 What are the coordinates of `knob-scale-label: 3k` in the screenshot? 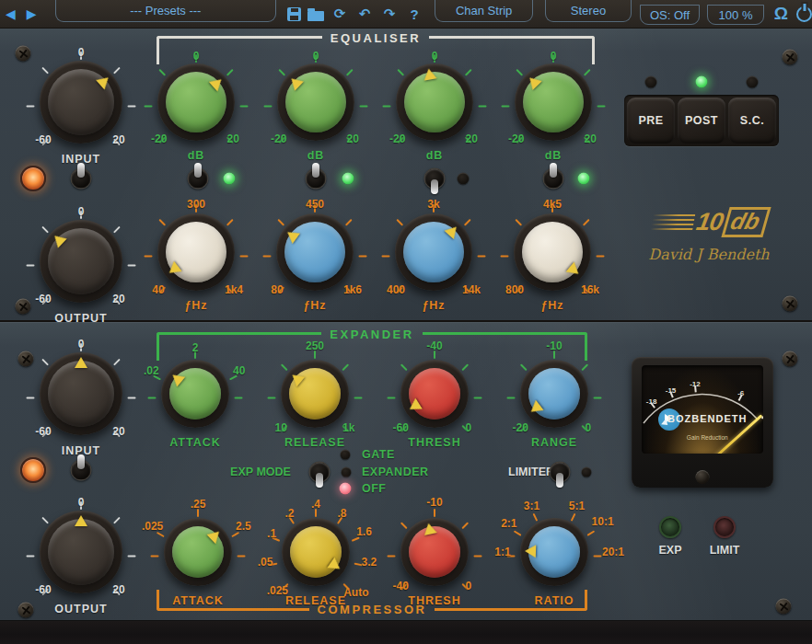 It's located at (433, 204).